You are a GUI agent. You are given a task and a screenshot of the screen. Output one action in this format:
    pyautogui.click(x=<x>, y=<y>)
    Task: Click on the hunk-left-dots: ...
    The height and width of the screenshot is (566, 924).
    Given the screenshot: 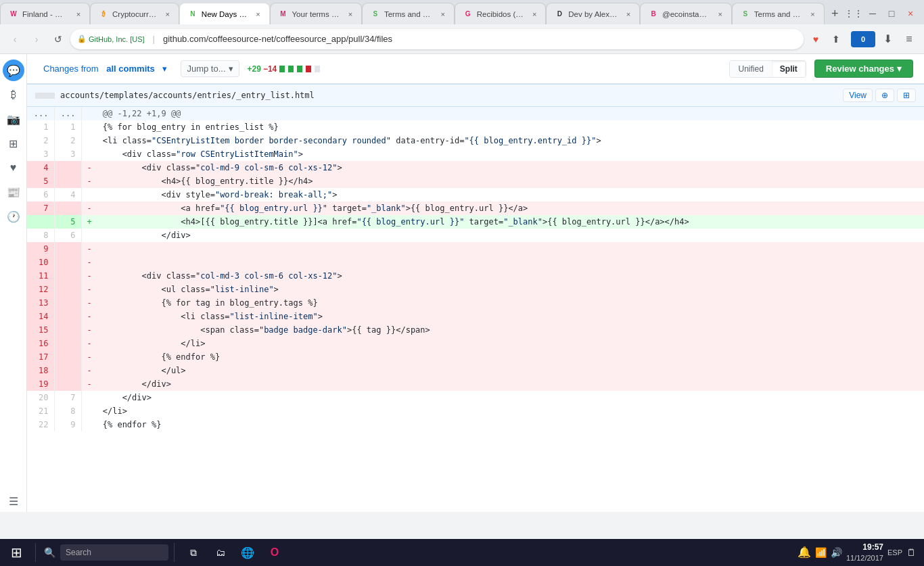 What is the action you would take?
    pyautogui.click(x=41, y=114)
    